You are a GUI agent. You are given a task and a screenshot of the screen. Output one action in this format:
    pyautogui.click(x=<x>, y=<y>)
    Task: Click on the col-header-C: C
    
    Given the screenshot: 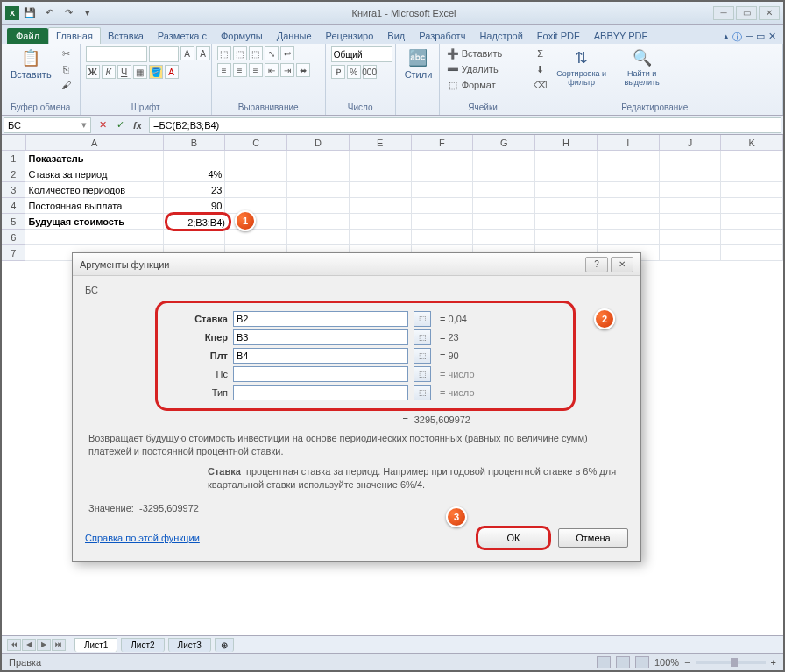 What is the action you would take?
    pyautogui.click(x=256, y=143)
    